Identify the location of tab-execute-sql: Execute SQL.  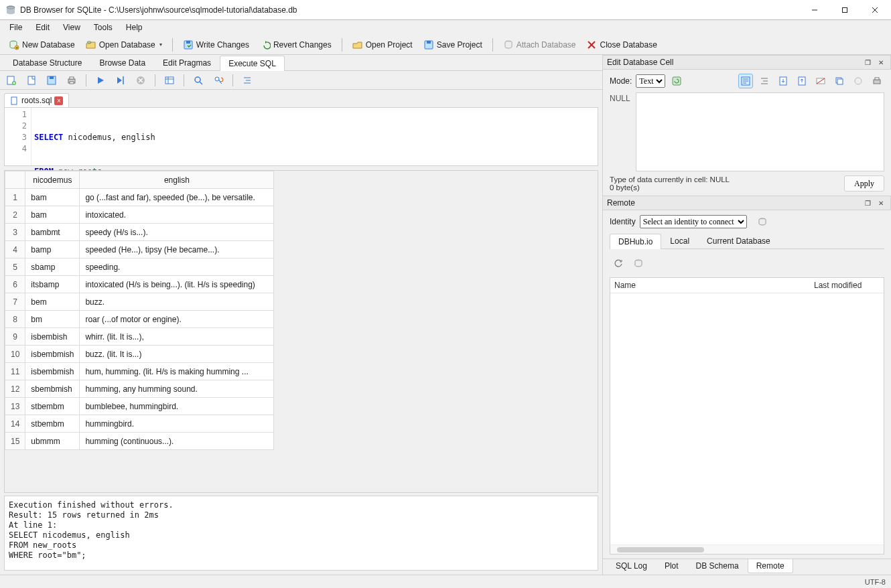
(252, 63).